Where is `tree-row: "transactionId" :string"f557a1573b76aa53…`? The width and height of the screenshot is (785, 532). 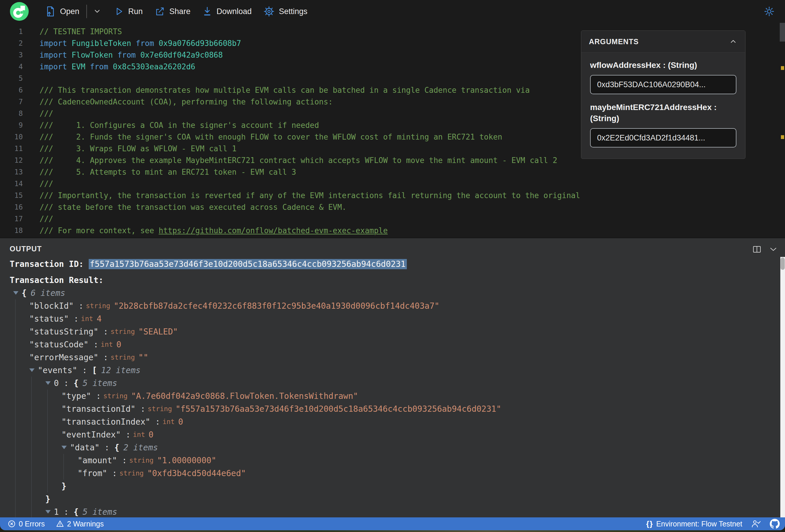
tree-row: "transactionId" :string"f557a1573b76aa53… is located at coordinates (423, 409).